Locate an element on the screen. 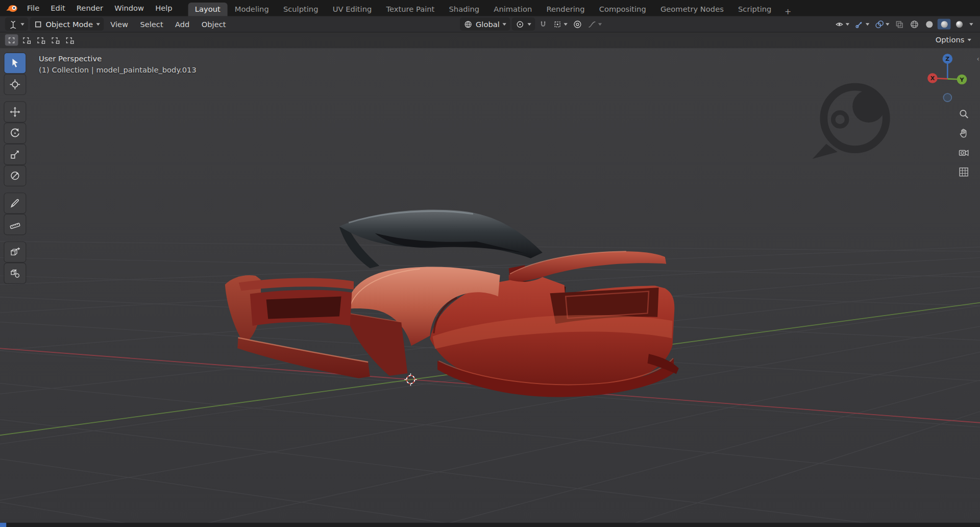 This screenshot has height=527, width=980. gizmo-icon is located at coordinates (860, 25).